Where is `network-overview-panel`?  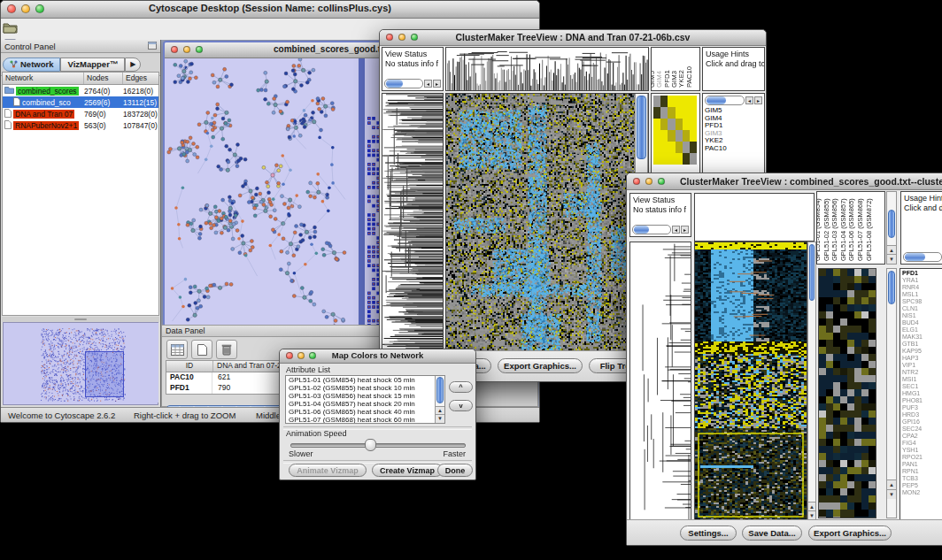 network-overview-panel is located at coordinates (81, 364).